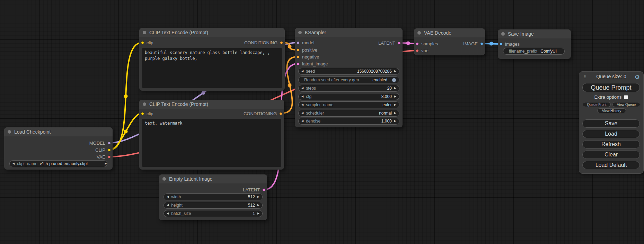  Describe the element at coordinates (212, 143) in the screenshot. I see `prompt-text-input: text, watermark` at that location.